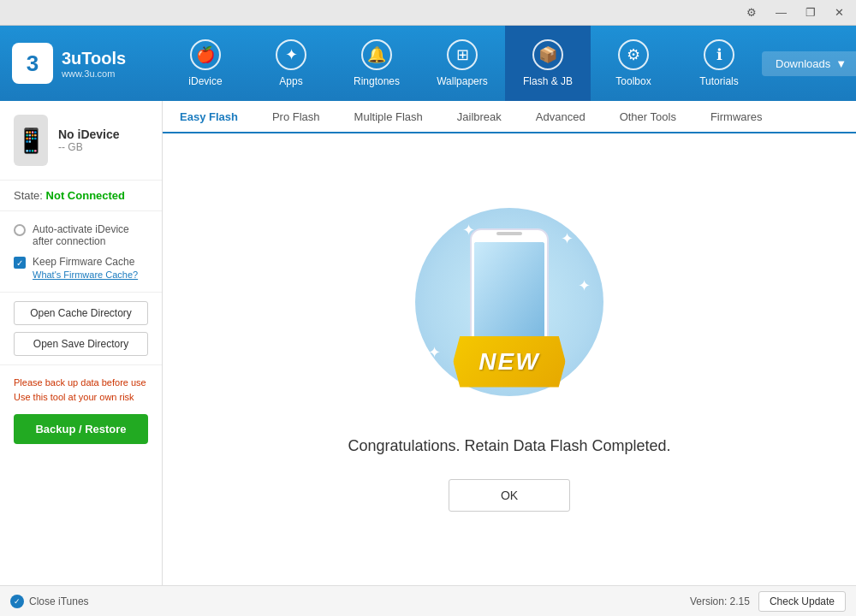 Image resolution: width=856 pixels, height=616 pixels. Describe the element at coordinates (80, 344) in the screenshot. I see `open-save-button: Open Save Directory` at that location.